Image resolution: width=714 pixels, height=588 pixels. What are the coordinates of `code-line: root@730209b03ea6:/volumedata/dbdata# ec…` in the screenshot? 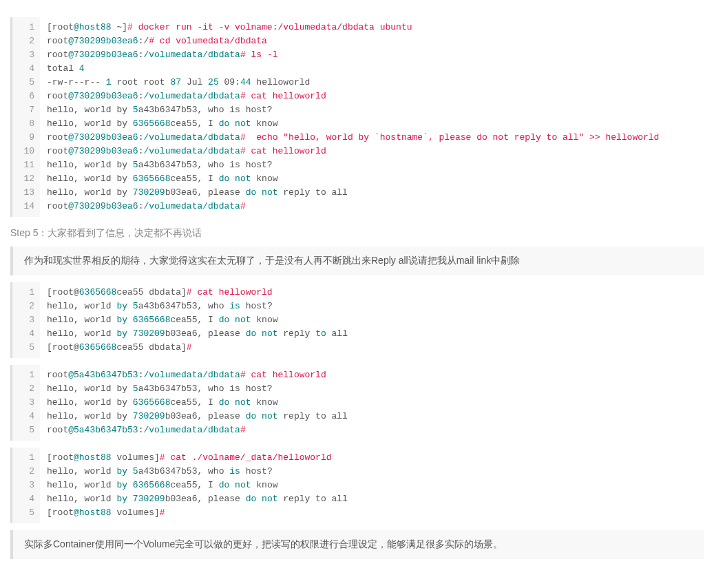 It's located at (372, 138).